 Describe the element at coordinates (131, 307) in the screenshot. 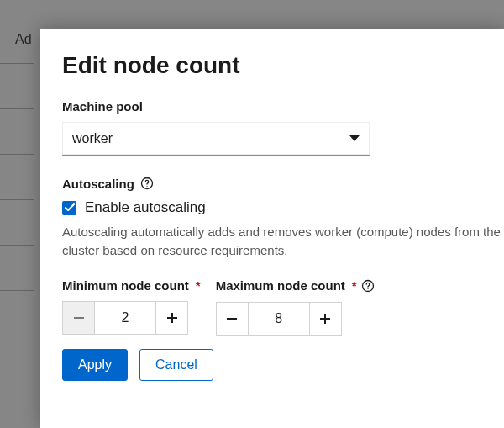

I see `min-node-count-group: Minimum node count * 2` at that location.